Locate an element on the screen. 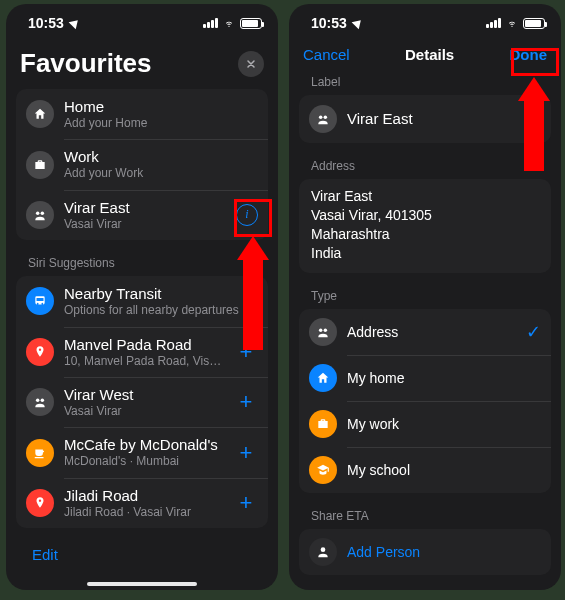 This screenshot has width=565, height=600. type-label: Address is located at coordinates (432, 332).